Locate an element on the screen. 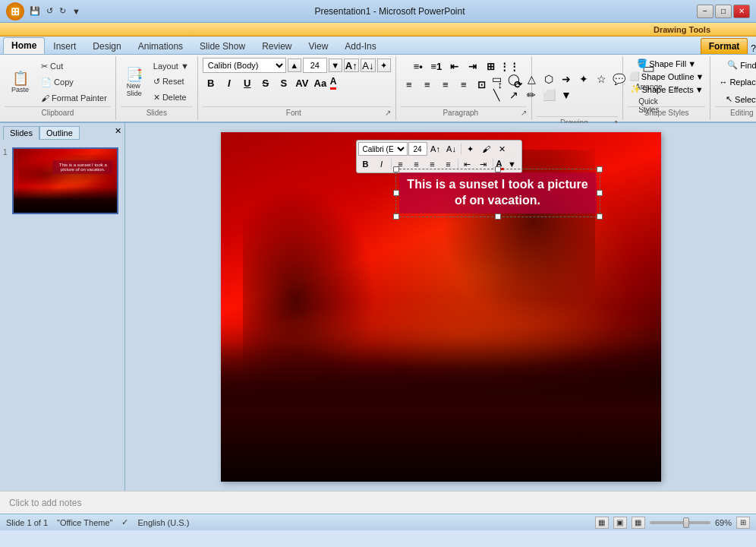 Image resolution: width=756 pixels, height=547 pixels. view-normal-button: ▦ is located at coordinates (602, 523).